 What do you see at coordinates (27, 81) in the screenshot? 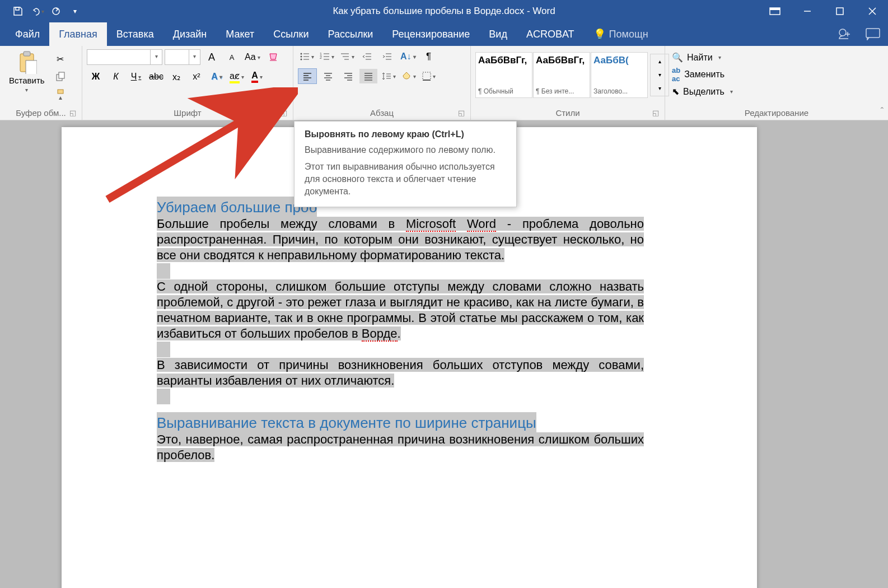
I see `paste-label: Вставить` at bounding box center [27, 81].